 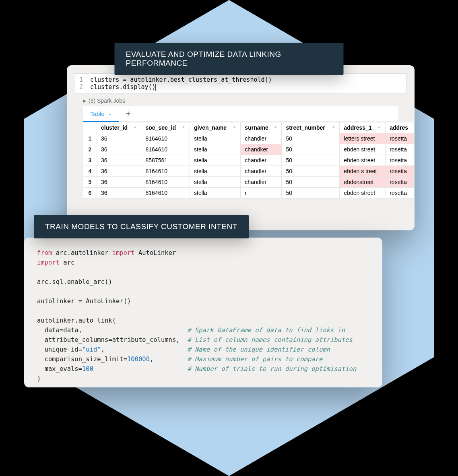 What do you see at coordinates (90, 182) in the screenshot?
I see `table-cell: 5` at bounding box center [90, 182].